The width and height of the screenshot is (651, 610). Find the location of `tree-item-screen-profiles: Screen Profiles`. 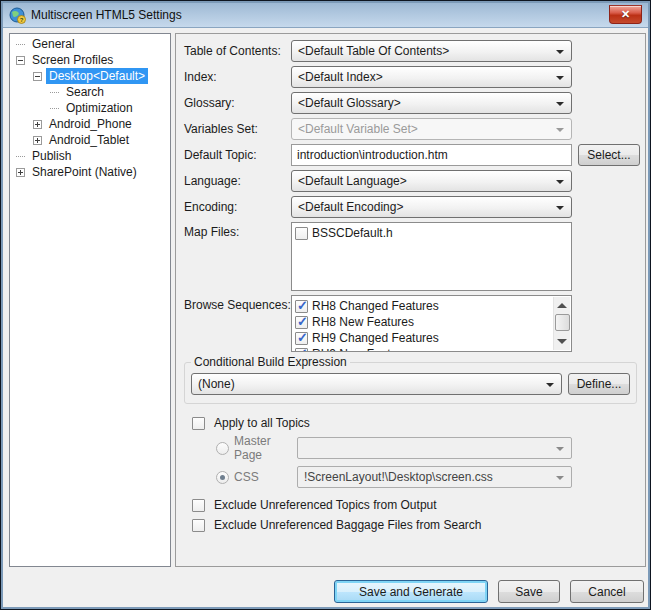

tree-item-screen-profiles: Screen Profiles is located at coordinates (90, 60).